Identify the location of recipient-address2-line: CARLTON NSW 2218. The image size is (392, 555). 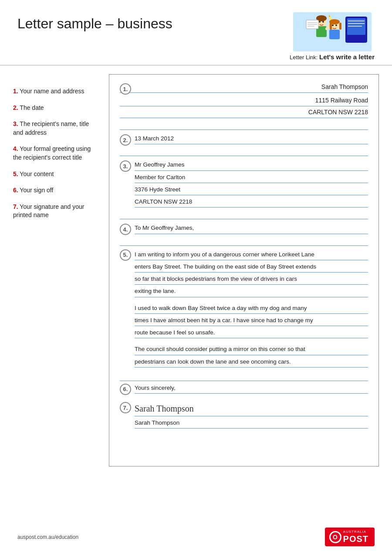
(251, 202).